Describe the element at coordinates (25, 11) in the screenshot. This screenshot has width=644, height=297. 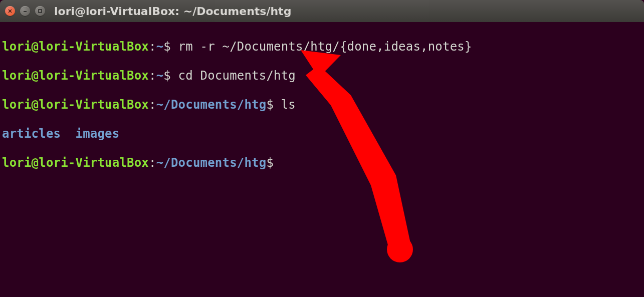
I see `minimize-icon` at that location.